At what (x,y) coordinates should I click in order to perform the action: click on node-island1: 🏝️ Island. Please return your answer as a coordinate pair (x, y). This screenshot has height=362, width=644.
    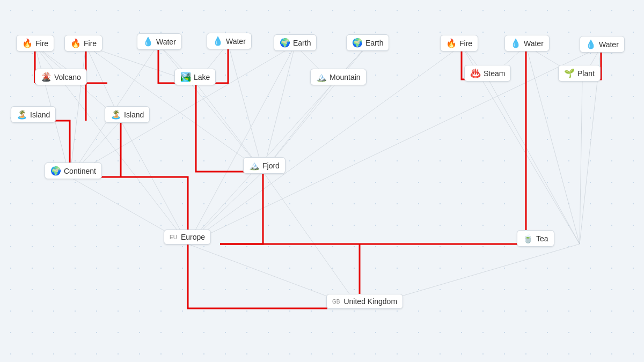
    Looking at the image, I should click on (33, 115).